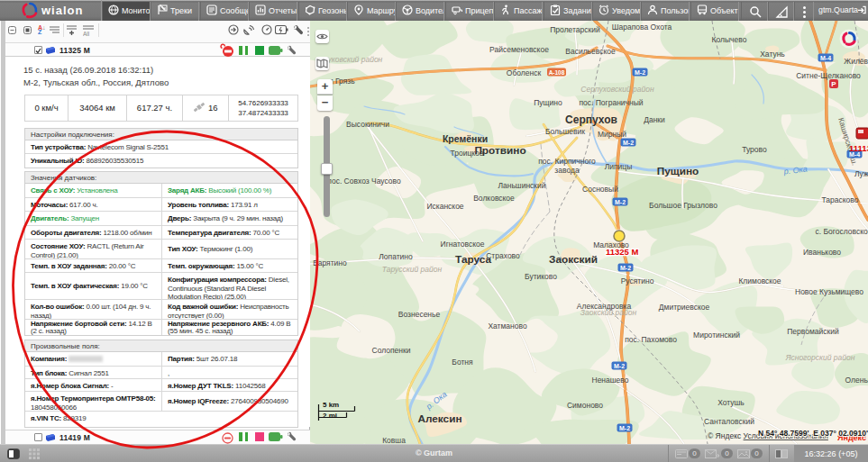 This screenshot has width=868, height=462. What do you see at coordinates (394, 439) in the screenshot?
I see `svg-text: Ковша` at bounding box center [394, 439].